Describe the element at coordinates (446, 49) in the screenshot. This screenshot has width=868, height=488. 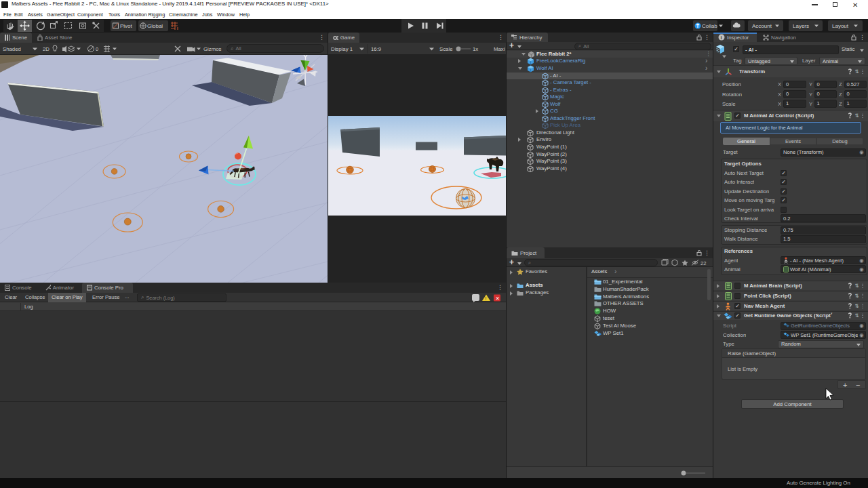
I see `svg-text: Scale` at that location.